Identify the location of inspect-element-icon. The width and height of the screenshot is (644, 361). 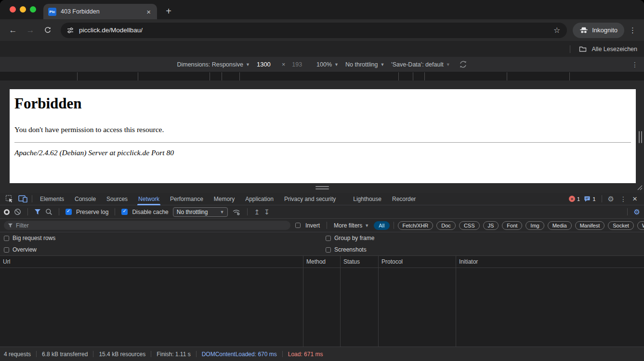
(9, 199).